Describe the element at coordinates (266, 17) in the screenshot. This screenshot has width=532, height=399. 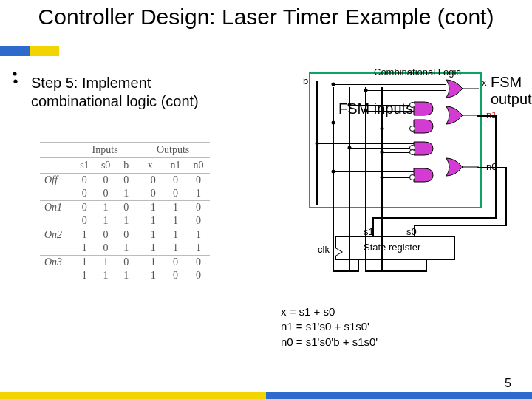
I see `page-title: Controller Design: Laser Timer Example (…` at that location.